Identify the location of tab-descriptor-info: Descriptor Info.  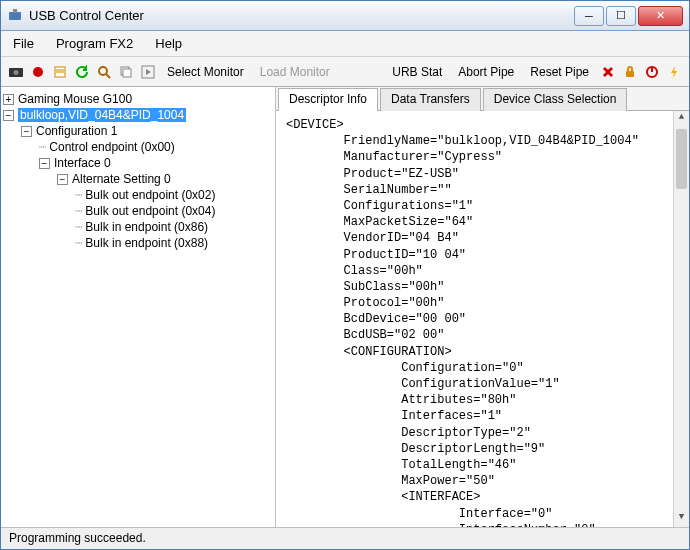
(328, 100).